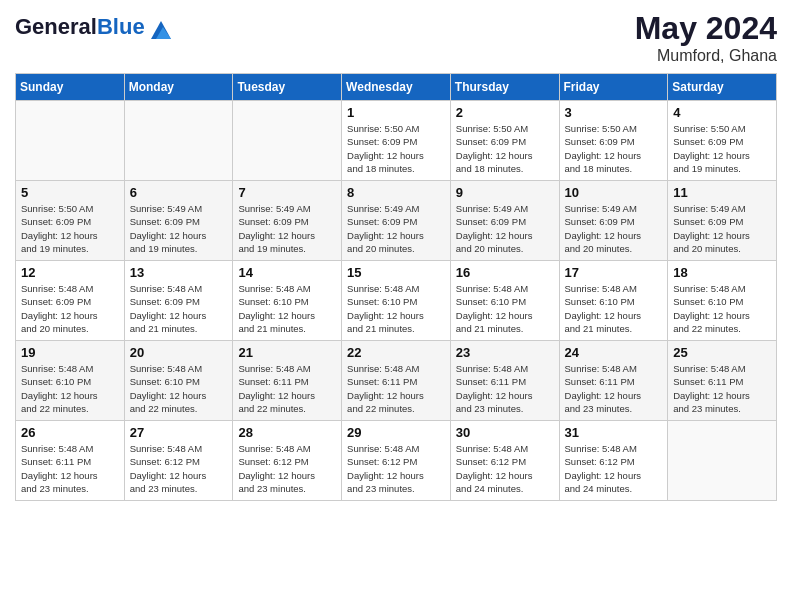 The height and width of the screenshot is (612, 792). Describe the element at coordinates (178, 461) in the screenshot. I see `calendar-cell: 27Sunrise: 5:48 AM Sunset: 6:12 PM Dayli…` at that location.